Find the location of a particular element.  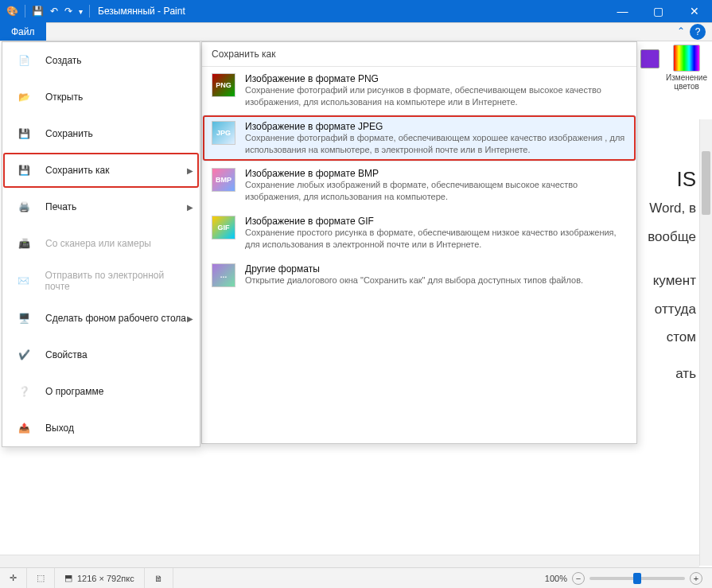

qat-customize-icon: ▾ is located at coordinates (81, 11).